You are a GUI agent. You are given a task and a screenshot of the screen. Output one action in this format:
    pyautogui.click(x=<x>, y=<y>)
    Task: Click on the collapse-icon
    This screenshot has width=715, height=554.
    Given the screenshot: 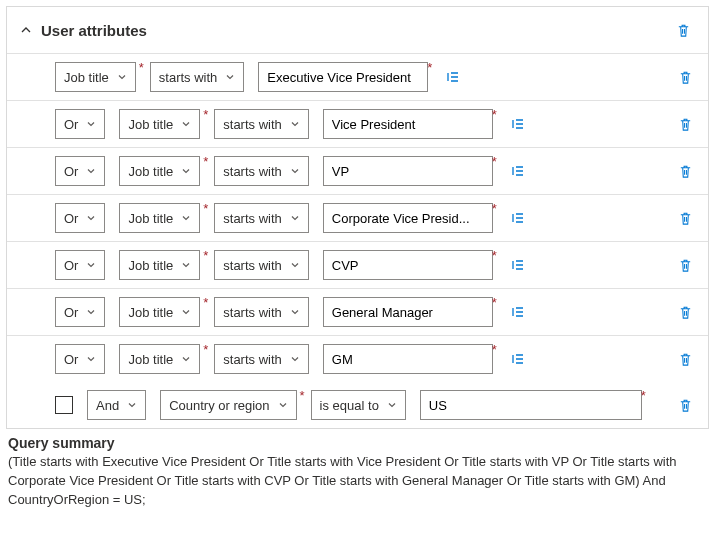 What is the action you would take?
    pyautogui.click(x=26, y=30)
    